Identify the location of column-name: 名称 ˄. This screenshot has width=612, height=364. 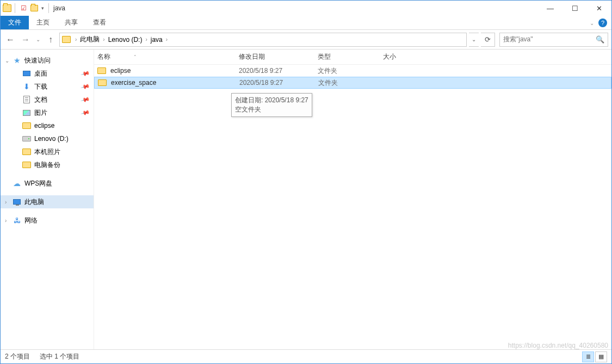
(165, 57).